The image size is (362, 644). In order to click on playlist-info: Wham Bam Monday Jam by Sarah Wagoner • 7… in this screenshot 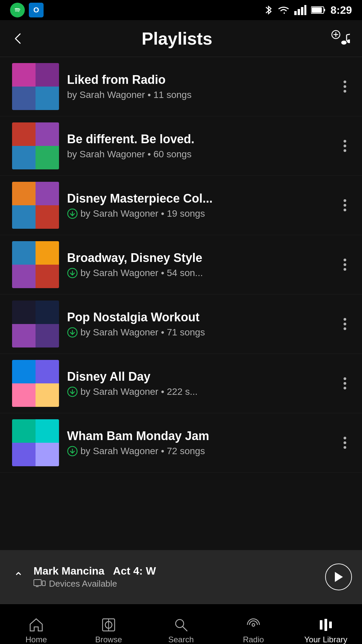, I will do `click(199, 443)`.